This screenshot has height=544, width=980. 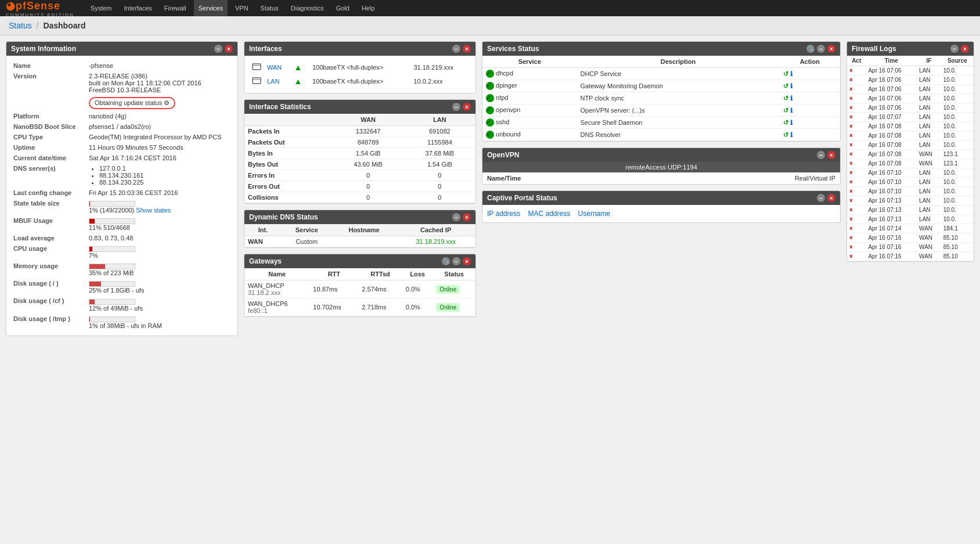 I want to click on gw-col-status: Status, so click(x=454, y=274).